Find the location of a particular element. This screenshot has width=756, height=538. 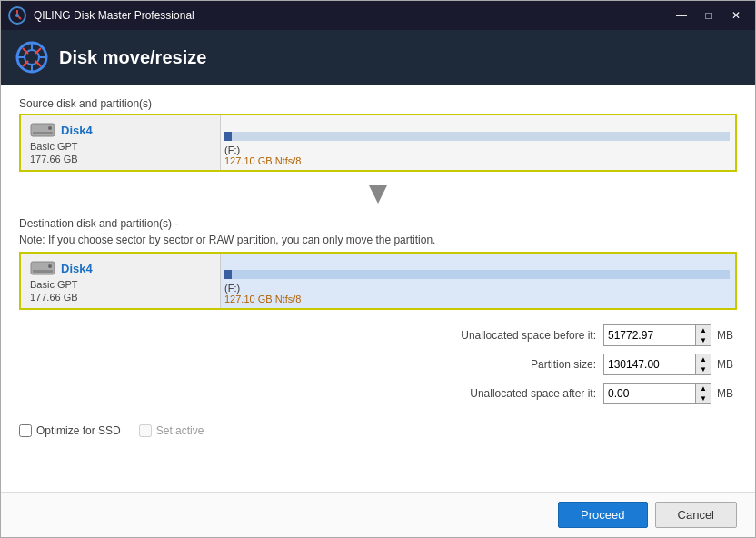

dest-disk-info: Disk4 Basic GPT 177.66 GB is located at coordinates (121, 281).